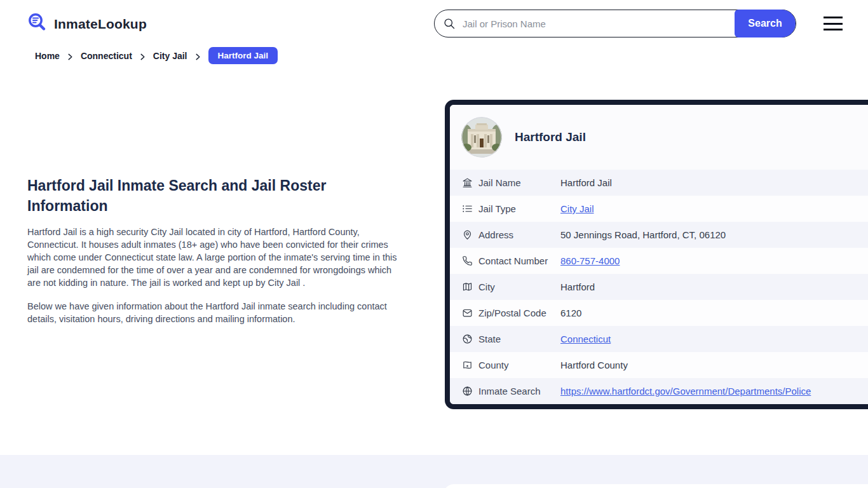  I want to click on envelope-icon, so click(468, 313).